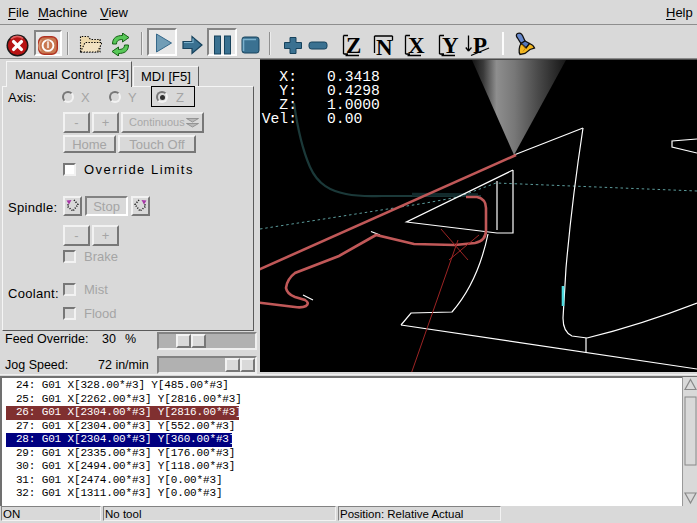 This screenshot has height=523, width=697. Describe the element at coordinates (416, 46) in the screenshot. I see `svg-text: X` at that location.